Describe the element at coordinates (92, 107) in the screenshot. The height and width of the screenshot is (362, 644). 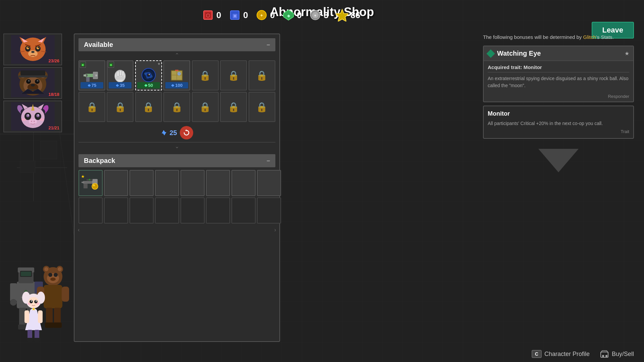
I see `shop-item-8: 🔒` at that location.